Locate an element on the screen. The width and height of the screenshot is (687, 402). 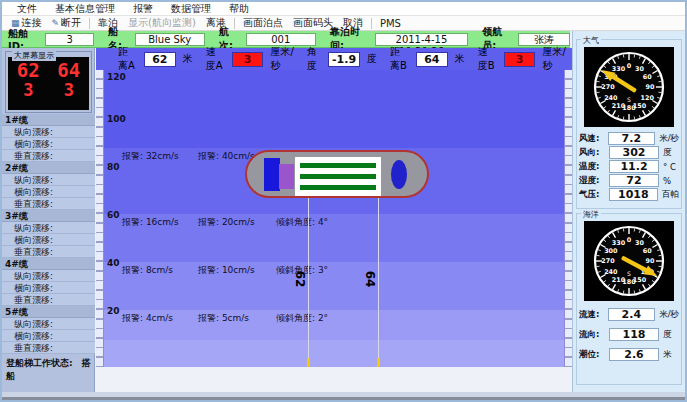
atmosphere-label-1: 风向: is located at coordinates (594, 153).